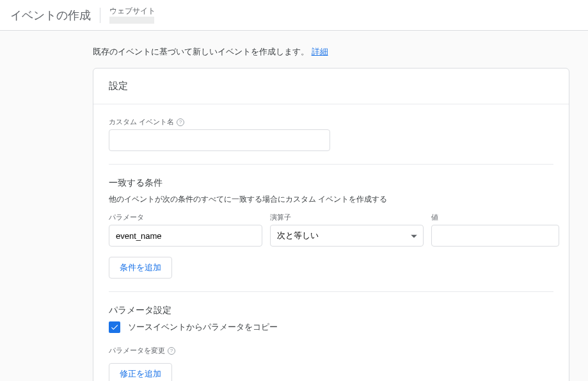 This screenshot has height=381, width=588. I want to click on intro-body: 既存のイベントに基づいて新しいイベントを作成します。, so click(201, 51).